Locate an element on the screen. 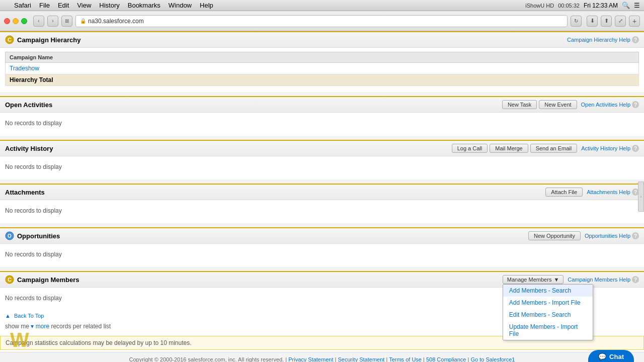 The width and height of the screenshot is (644, 362). traffic-lights is located at coordinates (16, 21).